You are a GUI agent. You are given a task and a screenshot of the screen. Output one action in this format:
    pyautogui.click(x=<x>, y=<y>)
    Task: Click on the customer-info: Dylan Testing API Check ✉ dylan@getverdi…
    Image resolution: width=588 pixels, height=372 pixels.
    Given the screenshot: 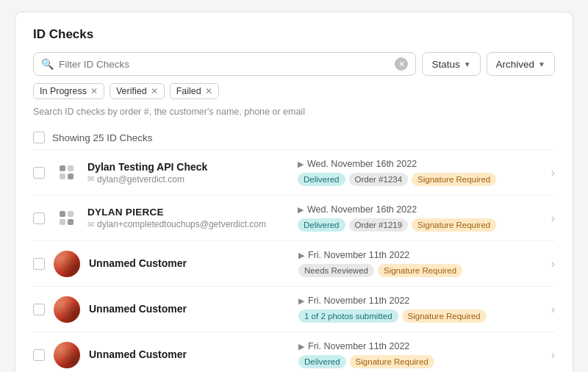 What is the action you would take?
    pyautogui.click(x=188, y=173)
    